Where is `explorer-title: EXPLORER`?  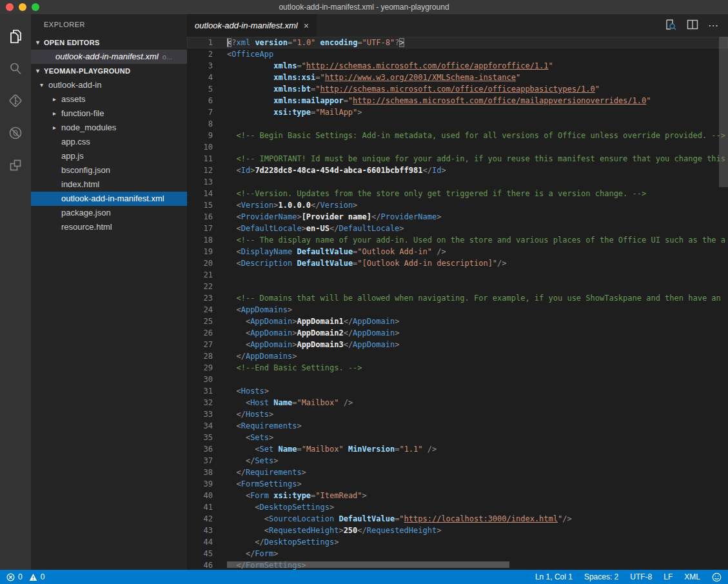
explorer-title: EXPLORER is located at coordinates (109, 25).